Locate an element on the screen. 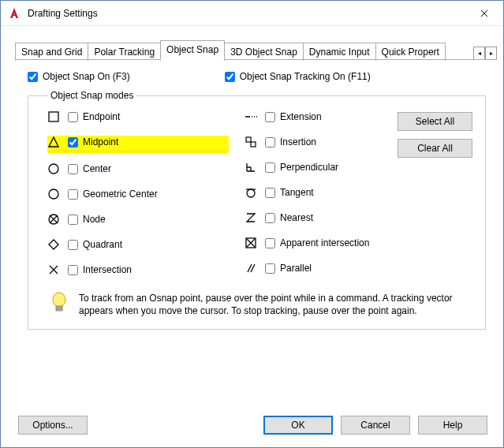  checkbox-input-osnap-on is located at coordinates (33, 77).